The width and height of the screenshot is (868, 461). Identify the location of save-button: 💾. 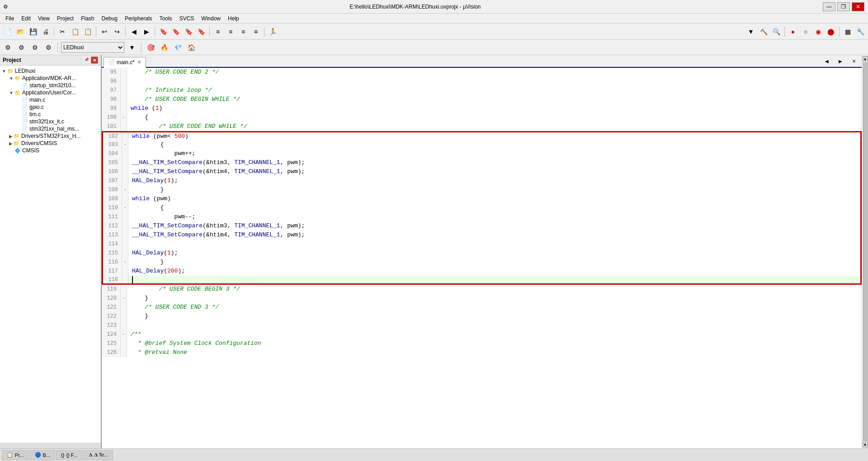
(33, 32).